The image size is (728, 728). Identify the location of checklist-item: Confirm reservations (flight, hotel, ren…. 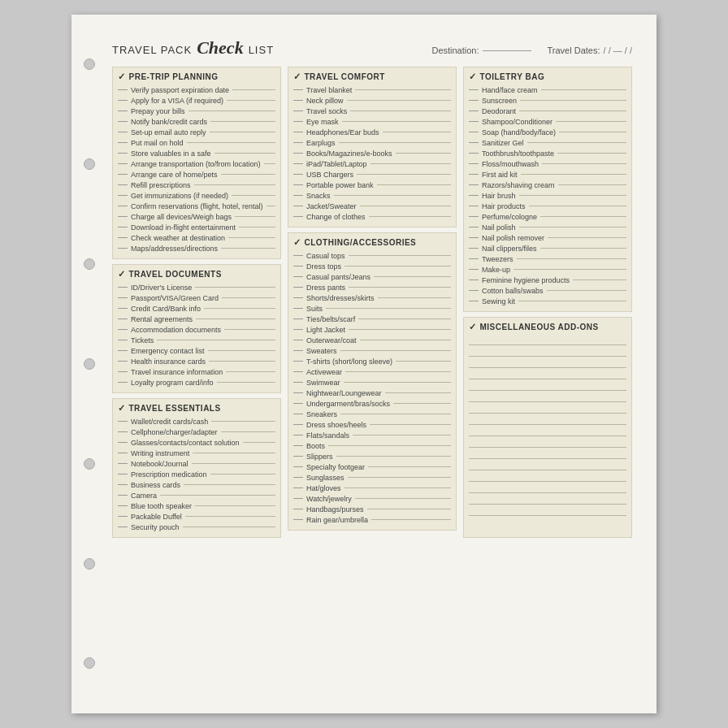
(197, 206).